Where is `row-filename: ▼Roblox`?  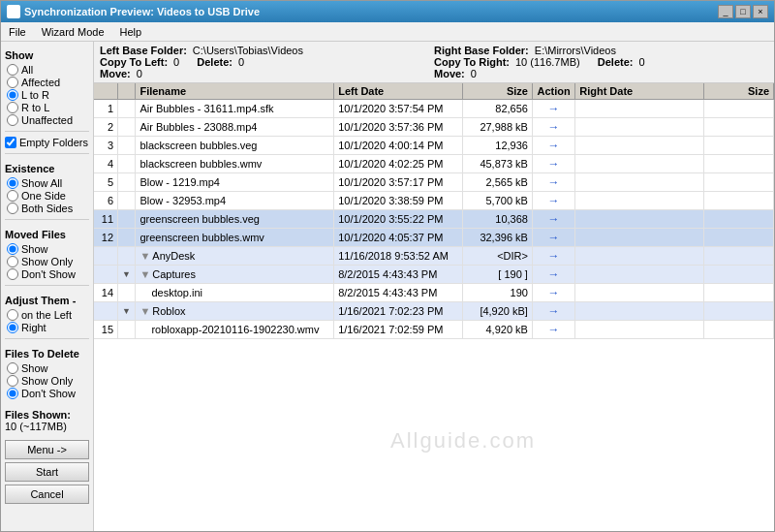 row-filename: ▼Roblox is located at coordinates (234, 312).